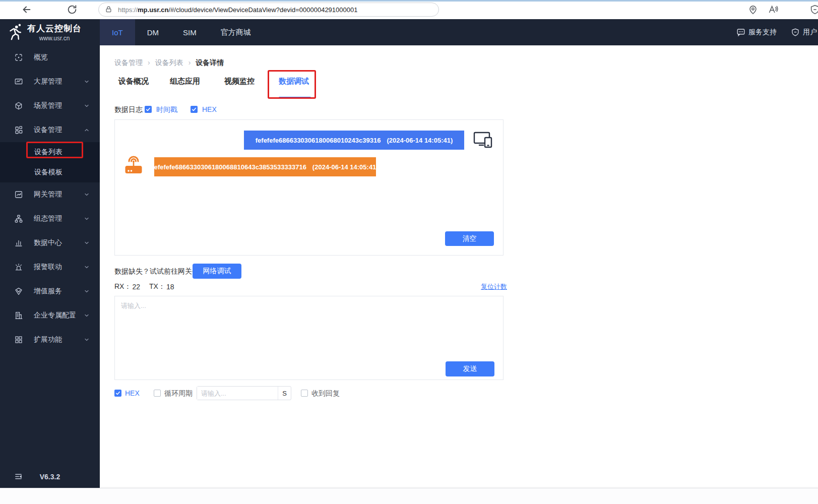 This screenshot has height=504, width=818. Describe the element at coordinates (210, 109) in the screenshot. I see `hex-log-checkbox-label: HEX` at that location.